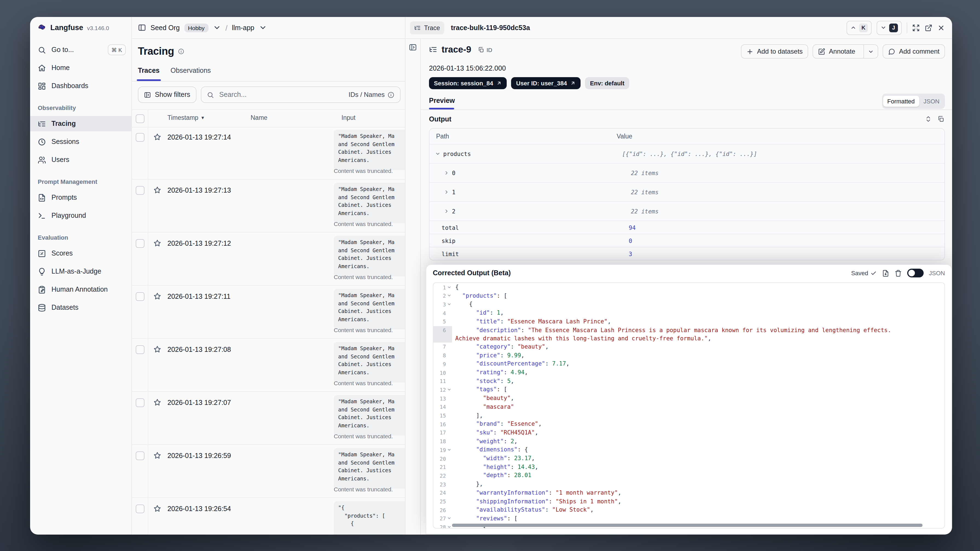 The height and width of the screenshot is (551, 980). I want to click on code-line: 14 "mascara", so click(689, 407).